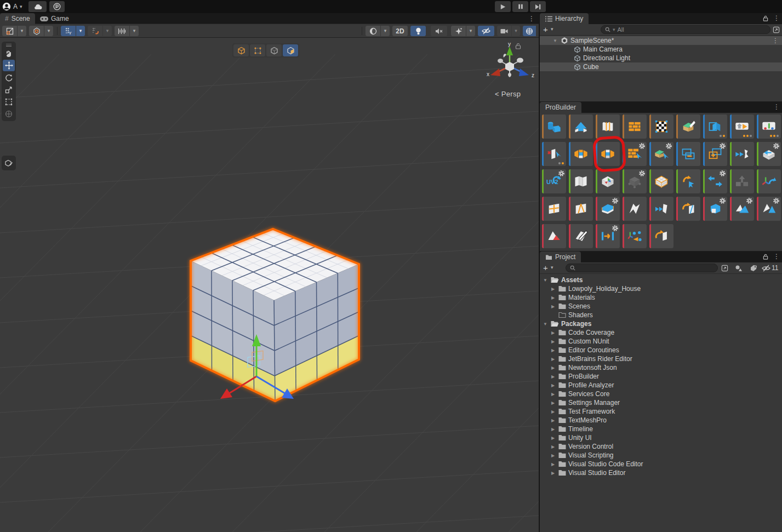 This screenshot has height=532, width=782. Describe the element at coordinates (495, 72) in the screenshot. I see `gizmo-x-cone` at that location.